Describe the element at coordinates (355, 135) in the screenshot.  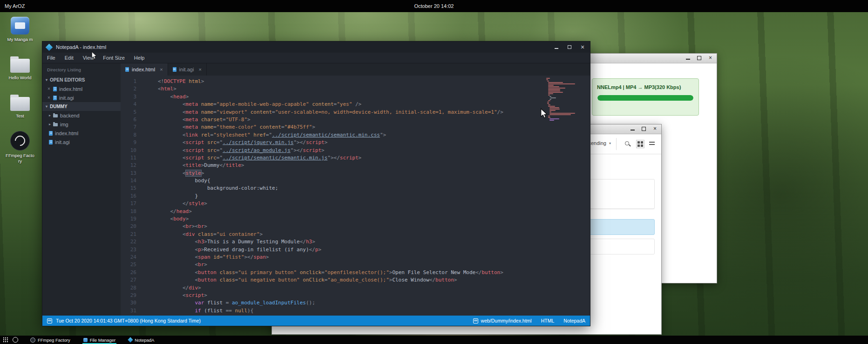
I see `code-line: 8 <link rel="stylesheet" href="../script…` at that location.